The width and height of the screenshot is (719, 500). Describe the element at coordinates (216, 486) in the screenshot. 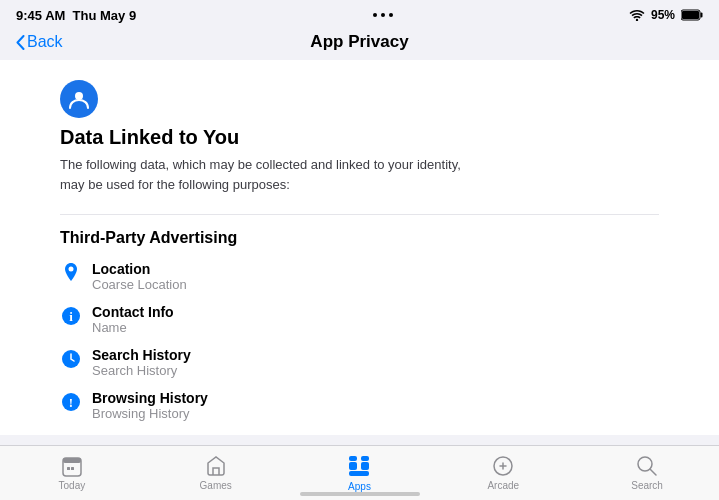

I see `tab-games-label: Games` at that location.